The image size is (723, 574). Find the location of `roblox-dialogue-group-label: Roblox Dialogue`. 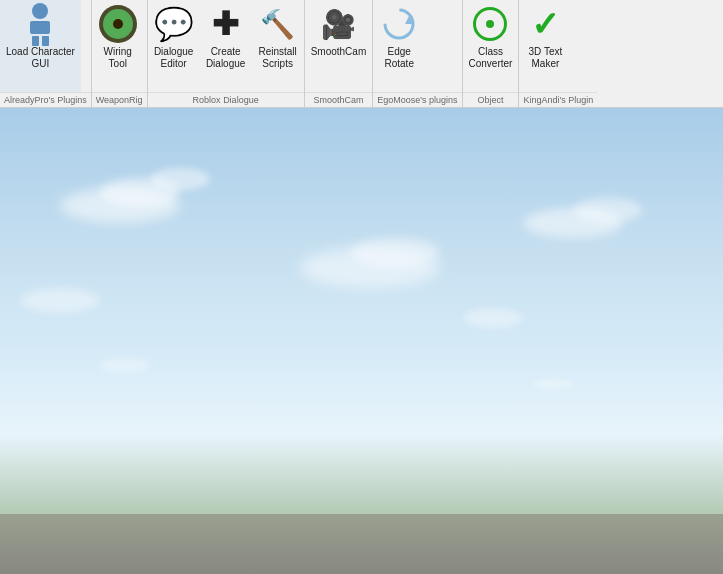

roblox-dialogue-group-label: Roblox Dialogue is located at coordinates (226, 100).